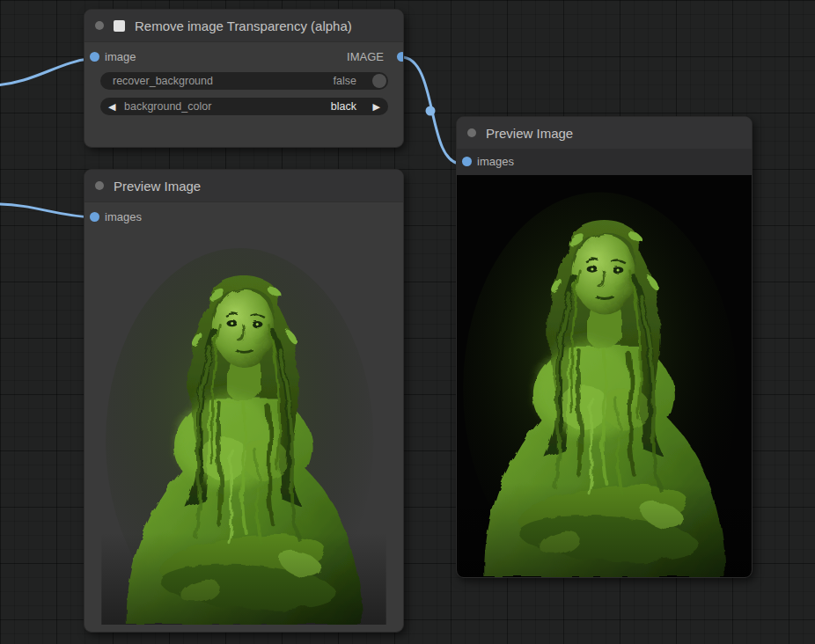 The image size is (815, 644). I want to click on combo-right-arrow-icon: ▶, so click(377, 106).